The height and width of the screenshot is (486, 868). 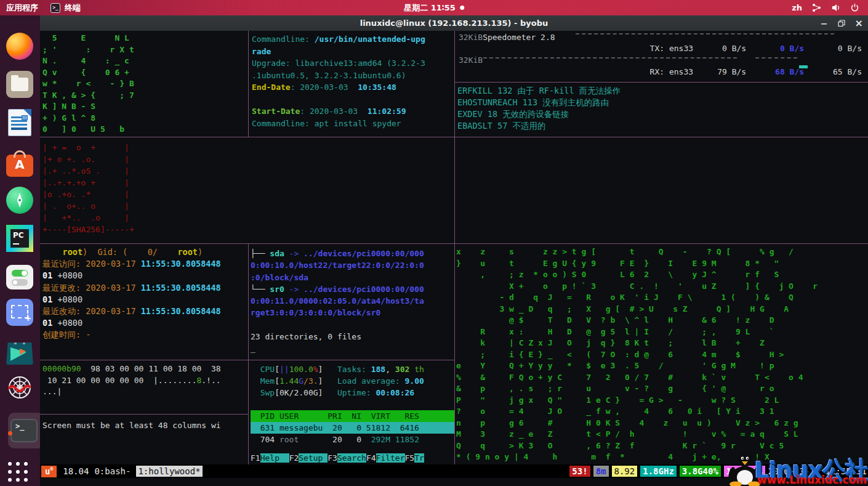 What do you see at coordinates (145, 425) in the screenshot?
I see `pane-screen-message: Screen must be at least 48 columns wi` at bounding box center [145, 425].